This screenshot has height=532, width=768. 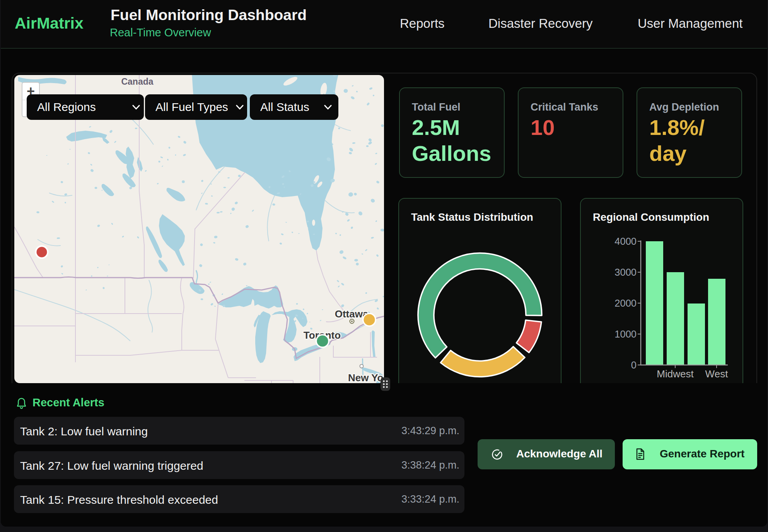 What do you see at coordinates (626, 272) in the screenshot?
I see `svg-text: 3000` at bounding box center [626, 272].